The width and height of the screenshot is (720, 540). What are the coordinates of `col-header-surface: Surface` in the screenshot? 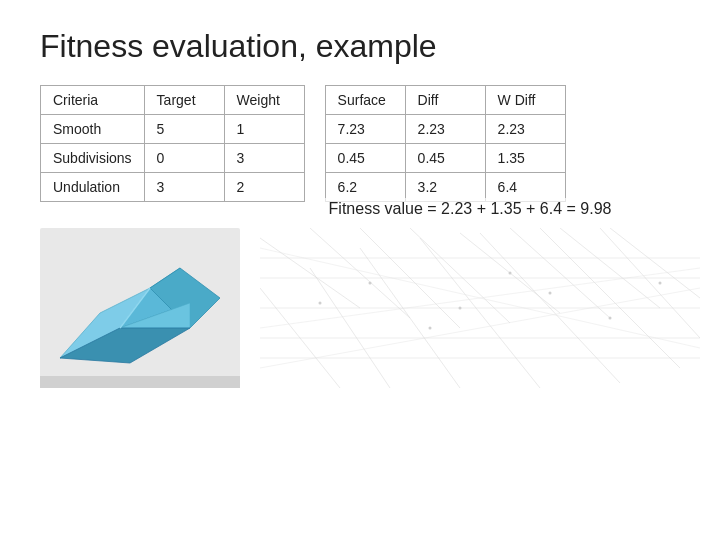 It's located at (365, 100).